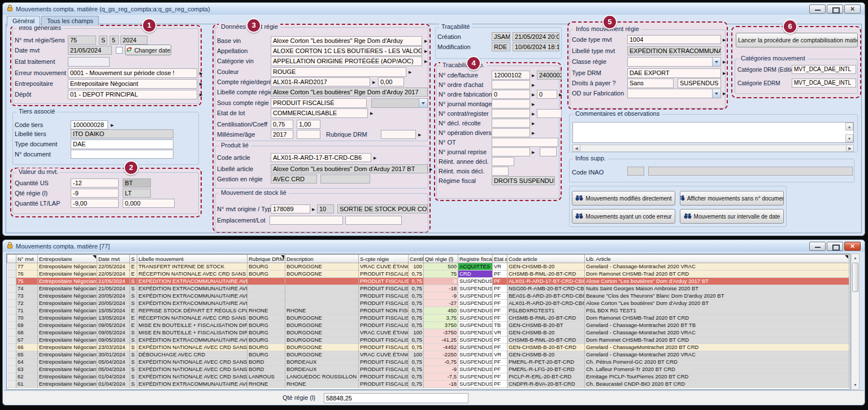  Describe the element at coordinates (133, 325) in the screenshot. I see `table-cell: E` at that location.